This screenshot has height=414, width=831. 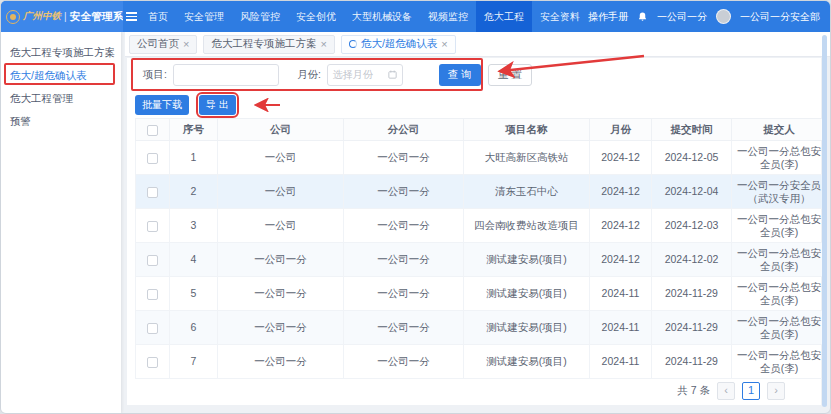 I want to click on nav-large-machinery: 大型机械设备, so click(x=382, y=16).